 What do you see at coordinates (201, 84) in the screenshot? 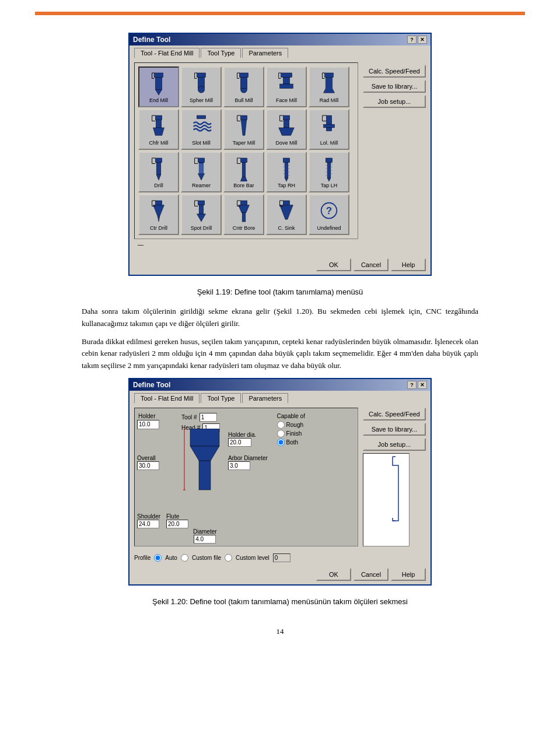
I see `spher-mill-icon` at bounding box center [201, 84].